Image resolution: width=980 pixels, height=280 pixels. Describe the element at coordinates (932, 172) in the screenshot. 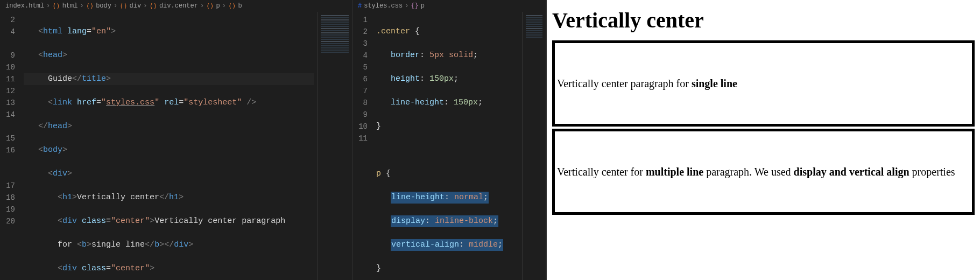

I see `box-text: properties` at that location.